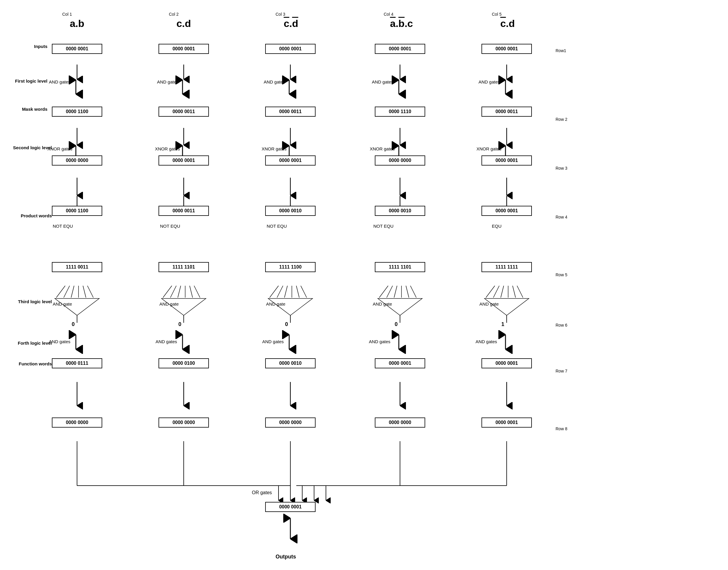 Image resolution: width=728 pixels, height=570 pixels. What do you see at coordinates (562, 325) in the screenshot?
I see `row6-label: Row 6` at bounding box center [562, 325].